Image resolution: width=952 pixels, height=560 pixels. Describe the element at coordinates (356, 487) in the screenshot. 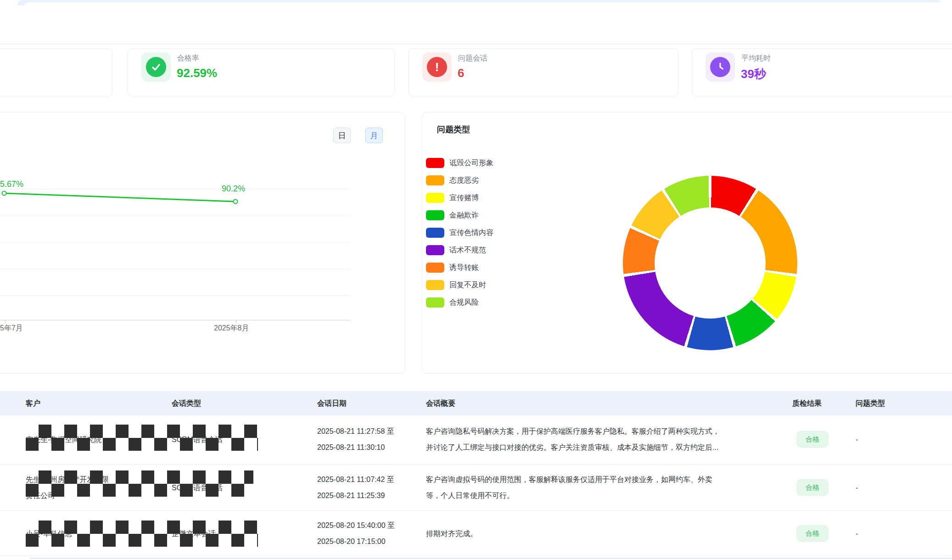

I see `session-date-cell: 2025-08-21 11:07:42 至2025-08-21 11:25:39` at that location.